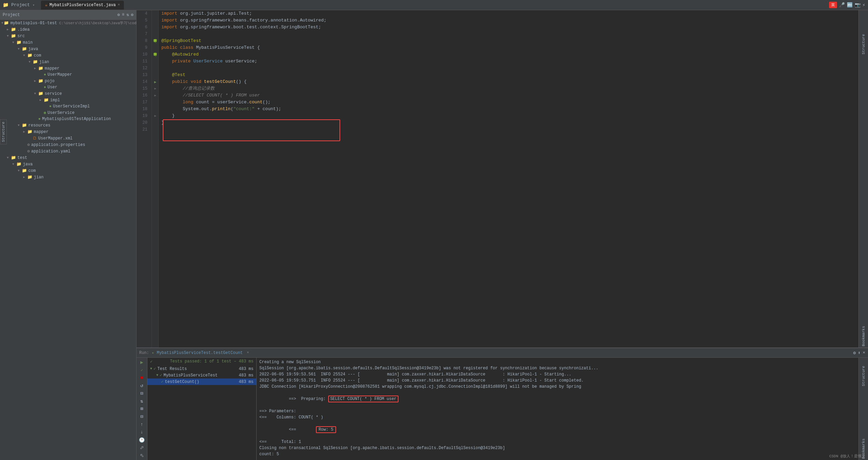  What do you see at coordinates (68, 87) in the screenshot?
I see `tree-item-user: ▶ ● User` at bounding box center [68, 87].